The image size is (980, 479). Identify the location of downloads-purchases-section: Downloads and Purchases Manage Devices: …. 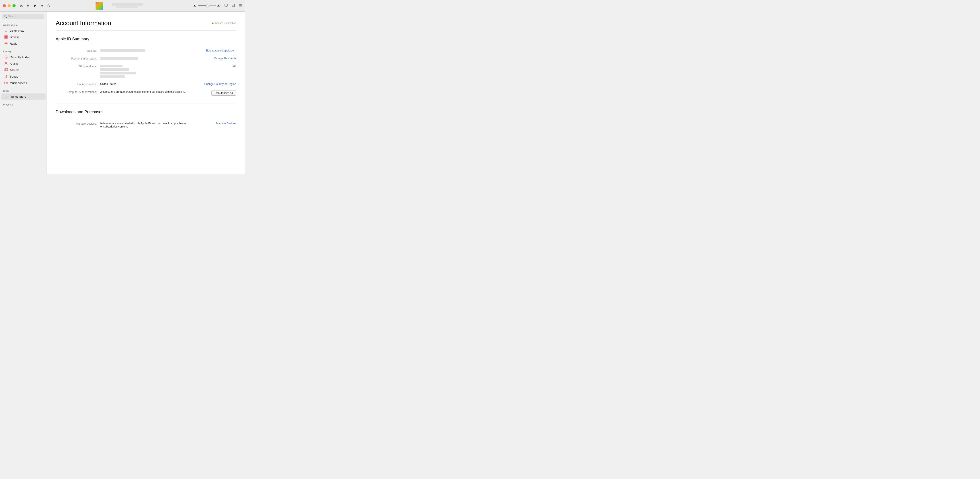
(146, 120).